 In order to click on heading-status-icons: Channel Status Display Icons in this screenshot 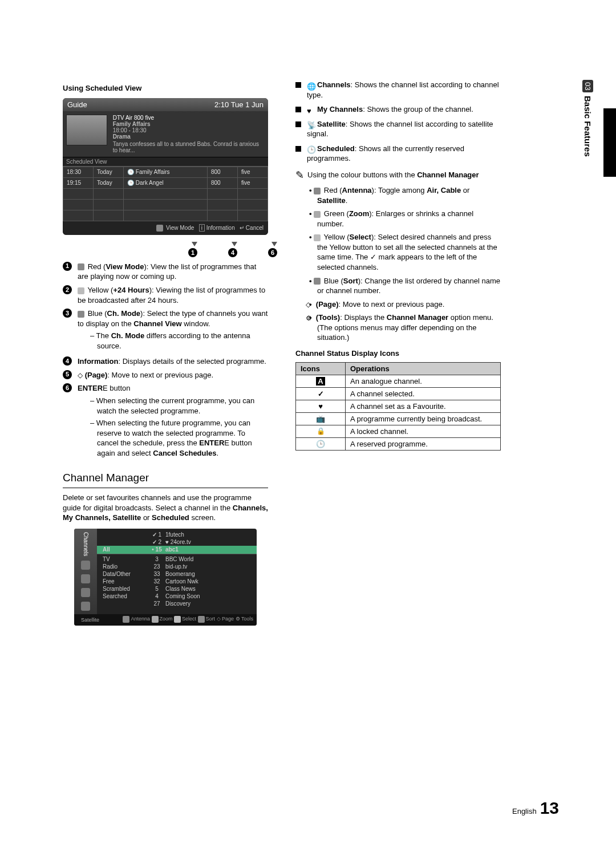, I will do `click(398, 354)`.